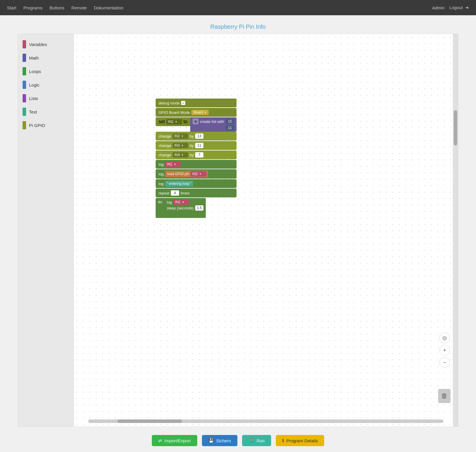 This screenshot has height=452, width=476. Describe the element at coordinates (230, 128) in the screenshot. I see `num11: 11` at that location.